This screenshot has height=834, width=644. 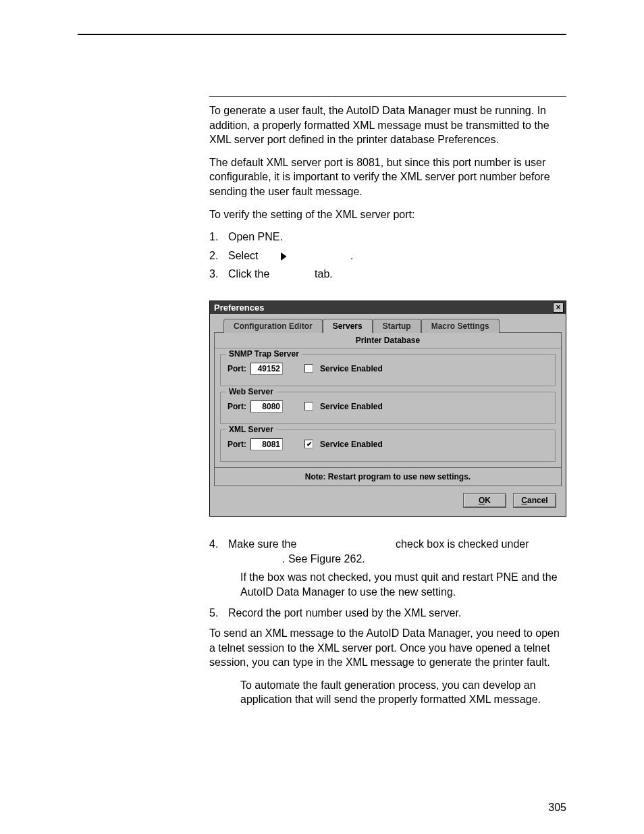 What do you see at coordinates (485, 500) in the screenshot?
I see `ok-button: OK` at bounding box center [485, 500].